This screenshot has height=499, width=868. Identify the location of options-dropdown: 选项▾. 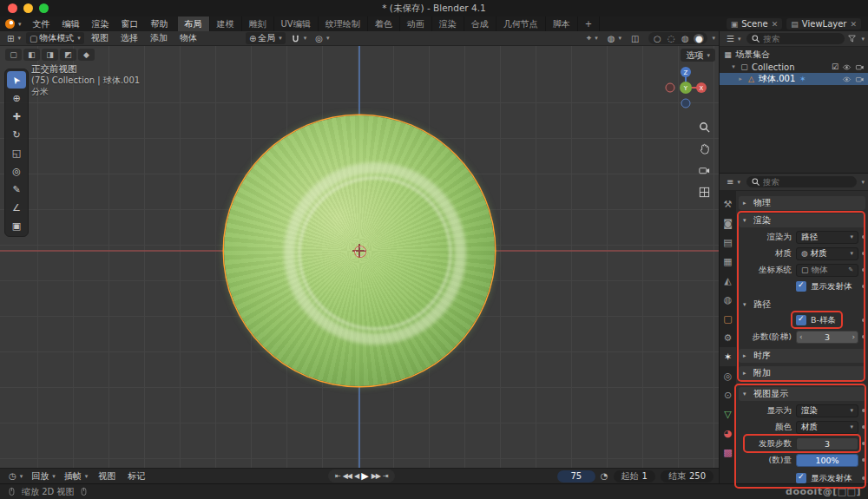
(698, 56).